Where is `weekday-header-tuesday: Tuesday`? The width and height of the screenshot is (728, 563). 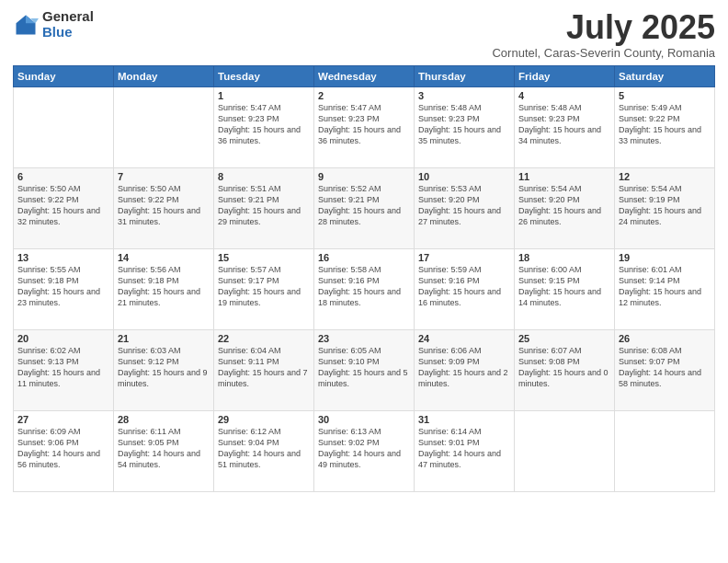
weekday-header-tuesday: Tuesday is located at coordinates (265, 75).